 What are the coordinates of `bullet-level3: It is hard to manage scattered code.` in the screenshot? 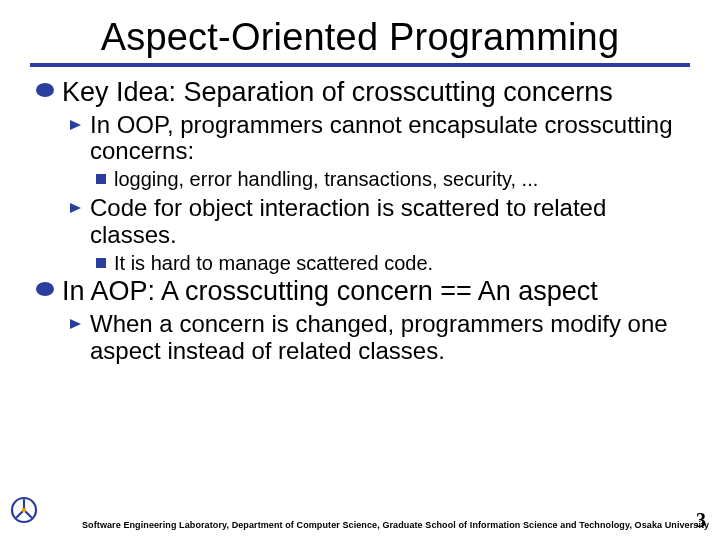 It's located at (363, 264).